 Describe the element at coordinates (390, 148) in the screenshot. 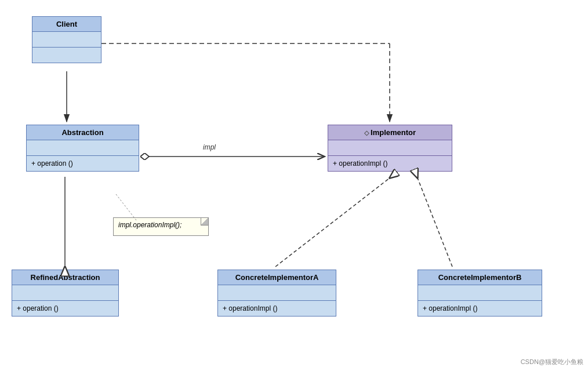

I see `implementor-class: ◇ Implementor + operationImpl ()` at that location.